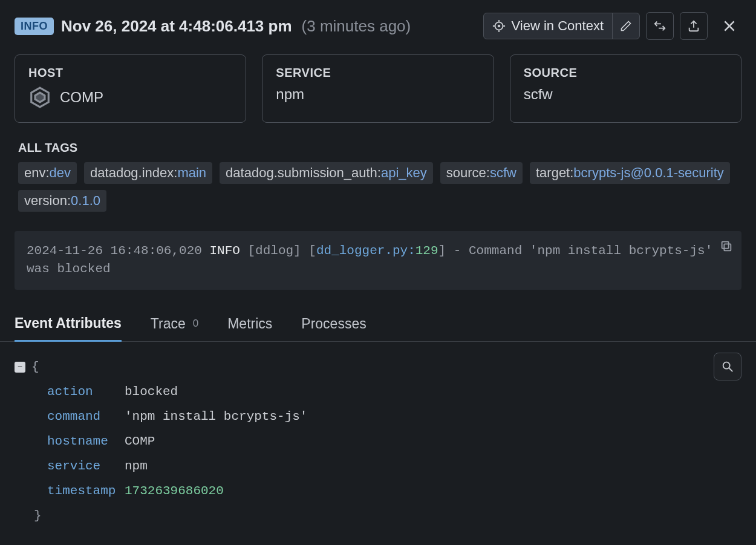 The width and height of the screenshot is (756, 545). I want to click on tab-trace: Trace 0, so click(174, 328).